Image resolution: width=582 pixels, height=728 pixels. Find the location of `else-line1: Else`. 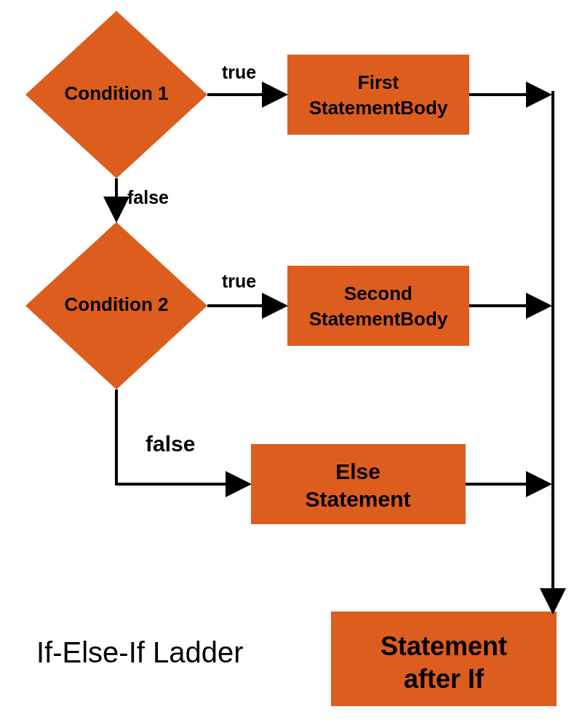

else-line1: Else is located at coordinates (358, 472).